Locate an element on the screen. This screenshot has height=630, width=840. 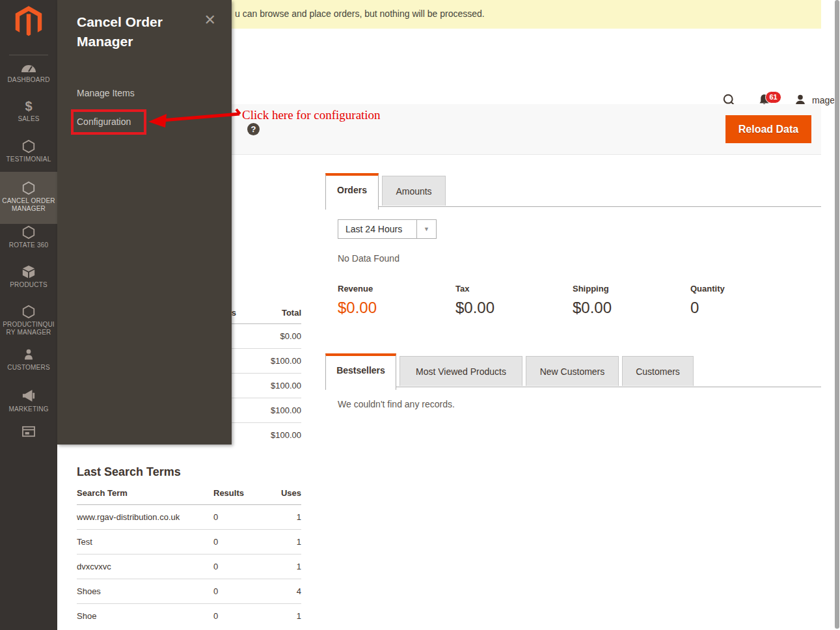
notifications-count-badge: 61 is located at coordinates (773, 98).